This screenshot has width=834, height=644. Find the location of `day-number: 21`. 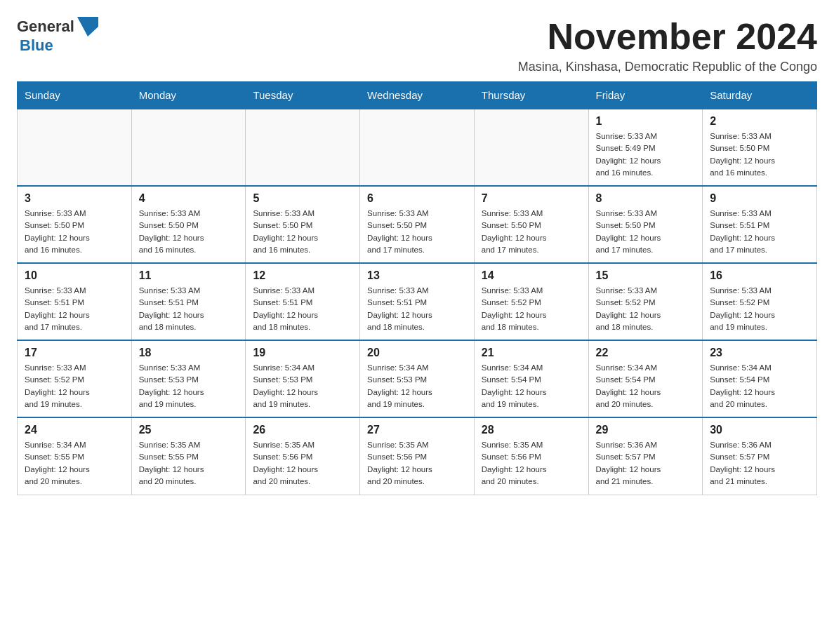

day-number: 21 is located at coordinates (531, 353).